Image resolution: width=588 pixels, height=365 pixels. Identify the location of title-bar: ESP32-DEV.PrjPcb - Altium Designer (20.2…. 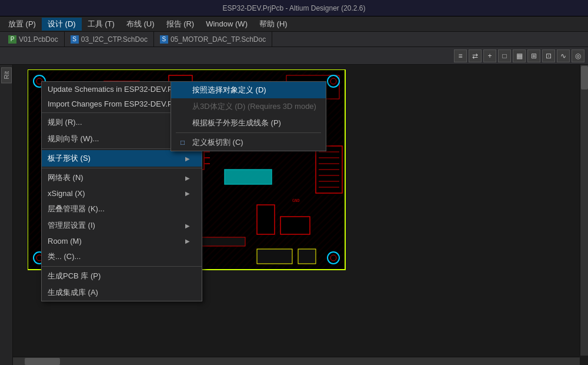
(294, 8).